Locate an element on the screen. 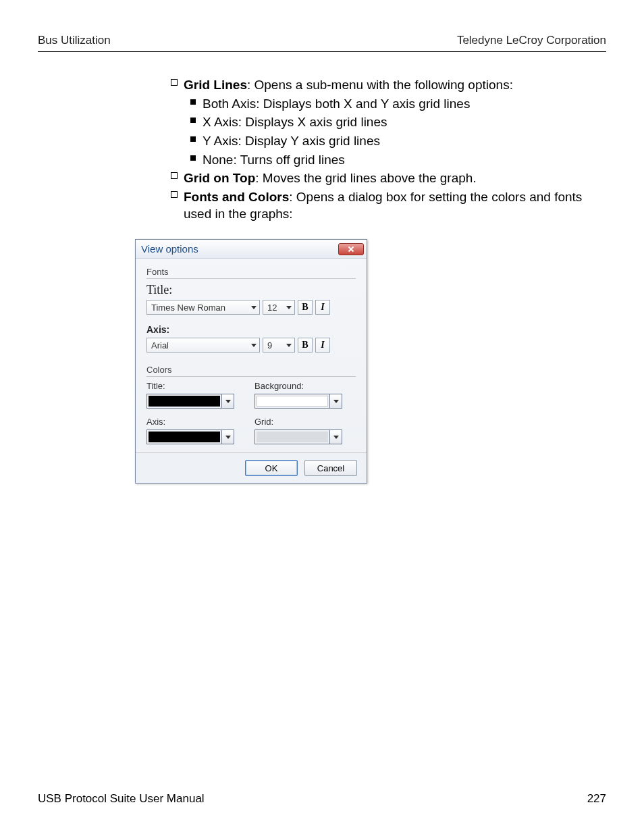 This screenshot has width=644, height=834. subitem: Y Axis: Display Y axis grid lines is located at coordinates (404, 141).